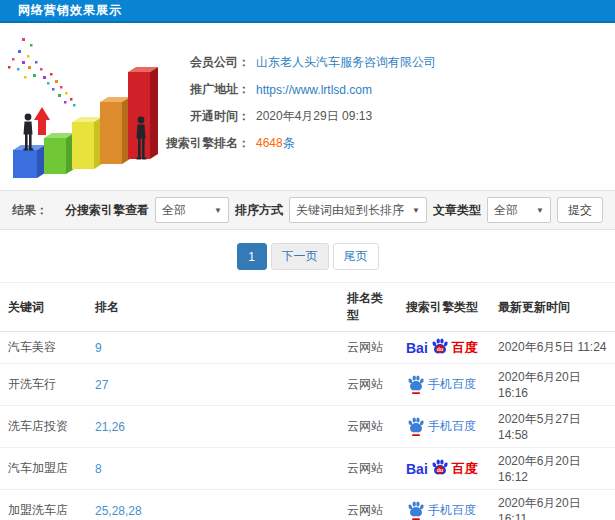 Image resolution: width=615 pixels, height=520 pixels. I want to click on page-1-button: 1, so click(252, 256).